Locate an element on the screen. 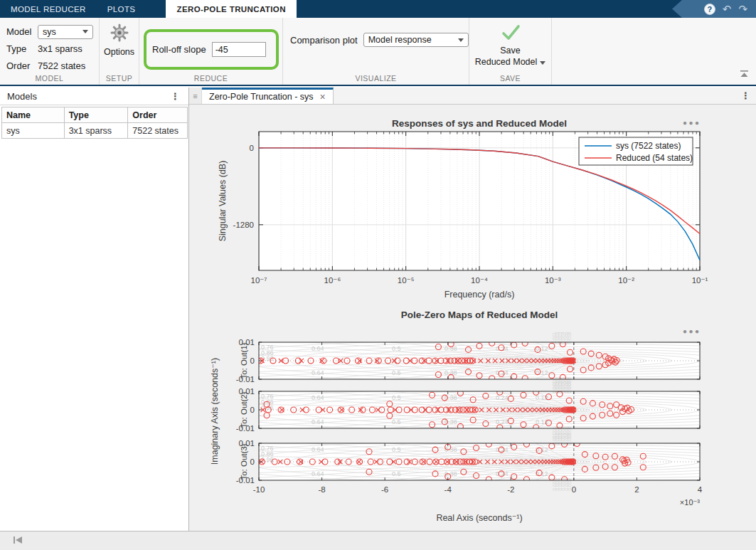 The height and width of the screenshot is (550, 756). options-button: Options is located at coordinates (119, 52).